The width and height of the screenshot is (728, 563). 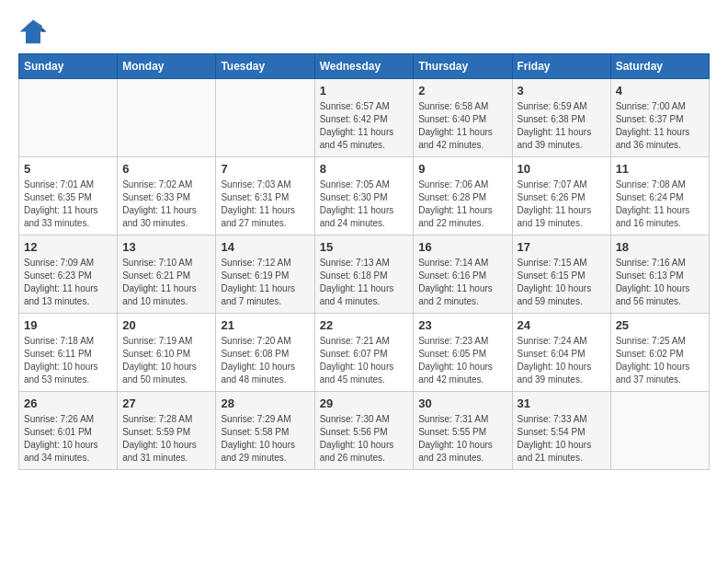 What do you see at coordinates (68, 353) in the screenshot?
I see `calendar-cell: 19Sunrise: 7:18 AM Sunset: 6:11 PM Dayli…` at bounding box center [68, 353].